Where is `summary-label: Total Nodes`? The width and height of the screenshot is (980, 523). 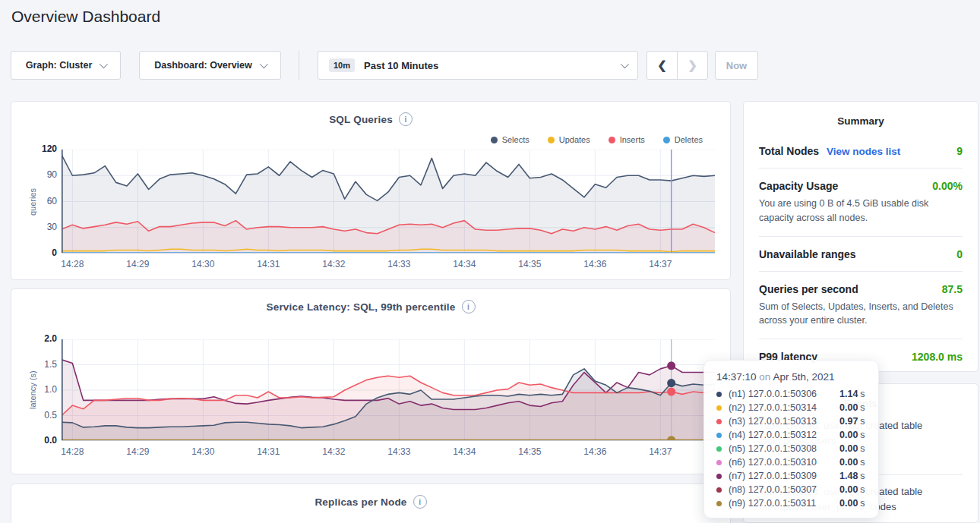 summary-label: Total Nodes is located at coordinates (789, 151).